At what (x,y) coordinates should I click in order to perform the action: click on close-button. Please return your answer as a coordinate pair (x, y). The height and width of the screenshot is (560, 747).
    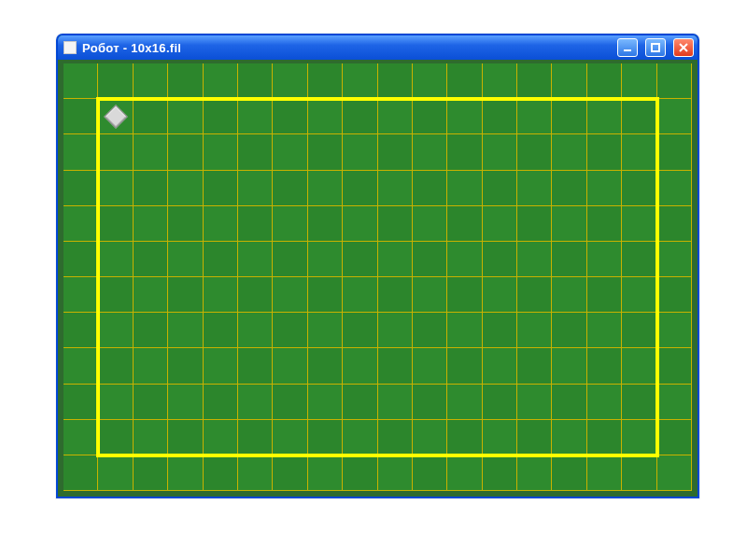
    Looking at the image, I should click on (684, 48).